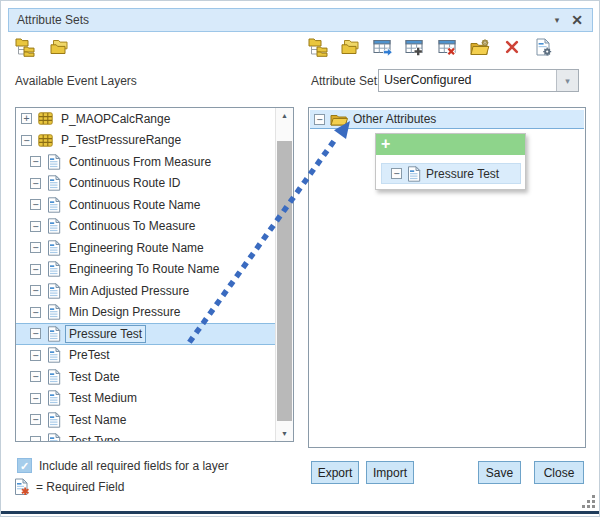  What do you see at coordinates (339, 120) in the screenshot?
I see `open-folder-icon` at bounding box center [339, 120].